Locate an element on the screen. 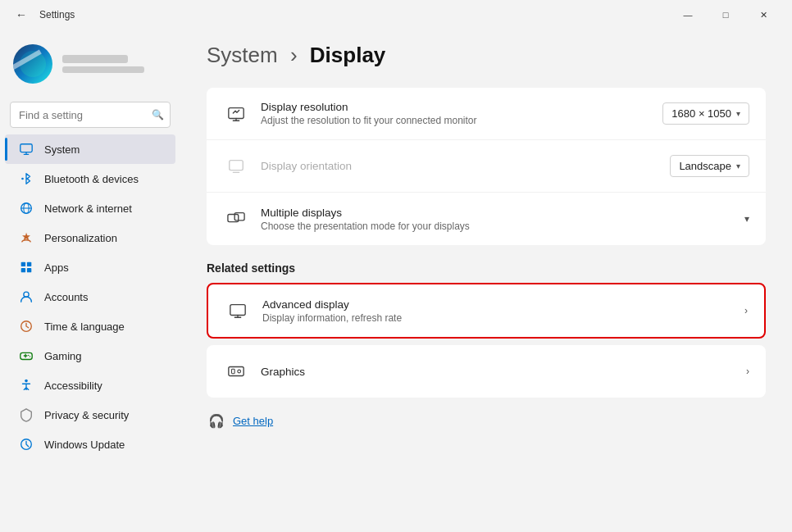 Image resolution: width=792 pixels, height=532 pixels. multiple-displays-icon is located at coordinates (236, 219).